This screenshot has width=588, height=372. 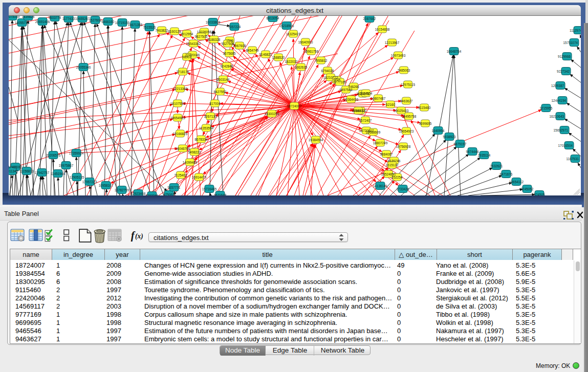 What do you see at coordinates (43, 21) in the screenshot?
I see `svg-text: 20691406` at bounding box center [43, 21].